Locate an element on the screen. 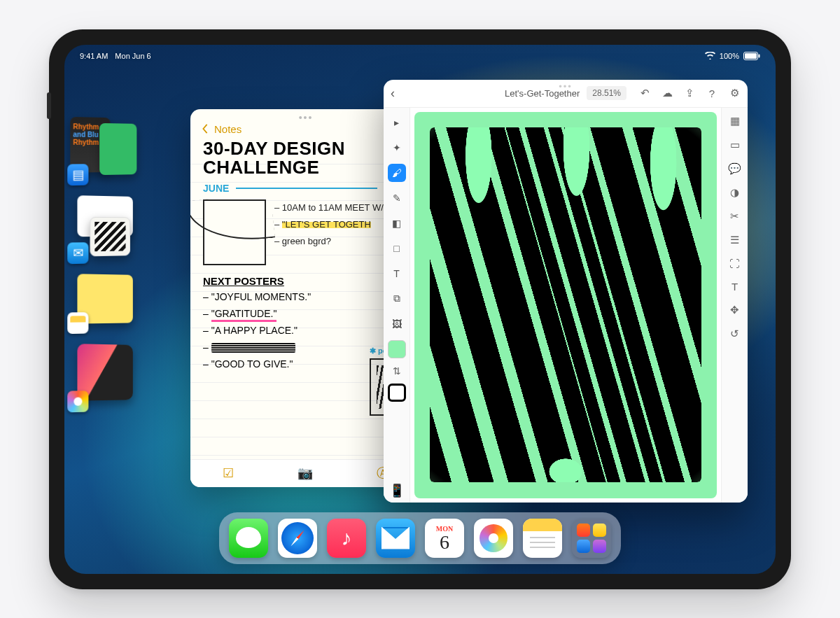 This screenshot has width=840, height=618. pencil-tool-icon: ✎ is located at coordinates (397, 198).